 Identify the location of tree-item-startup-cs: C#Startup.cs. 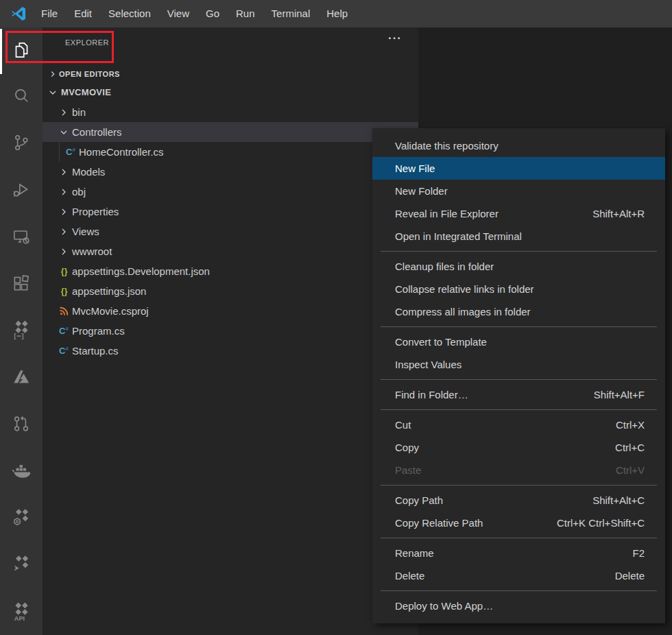
(230, 351).